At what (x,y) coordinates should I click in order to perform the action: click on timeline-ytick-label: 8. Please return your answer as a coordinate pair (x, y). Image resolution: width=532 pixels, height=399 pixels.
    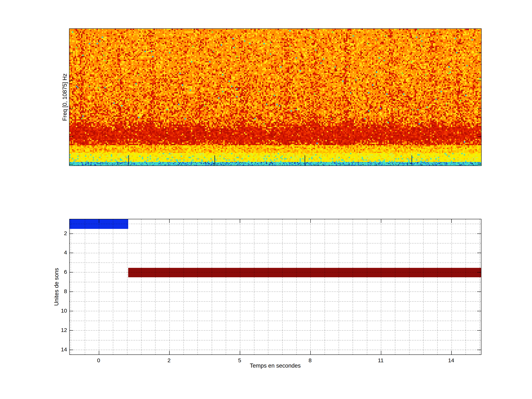
    Looking at the image, I should click on (58, 291).